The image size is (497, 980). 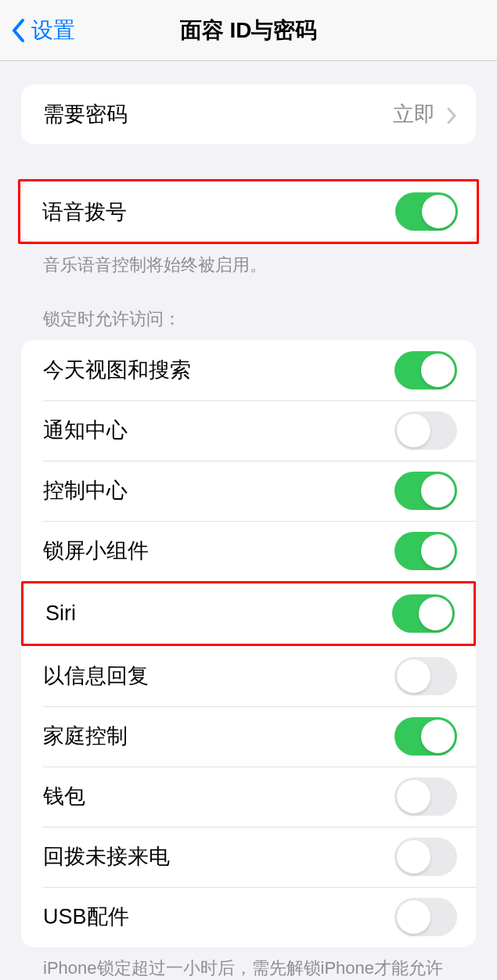 What do you see at coordinates (249, 676) in the screenshot?
I see `lock-item-row: 以信息回复` at bounding box center [249, 676].